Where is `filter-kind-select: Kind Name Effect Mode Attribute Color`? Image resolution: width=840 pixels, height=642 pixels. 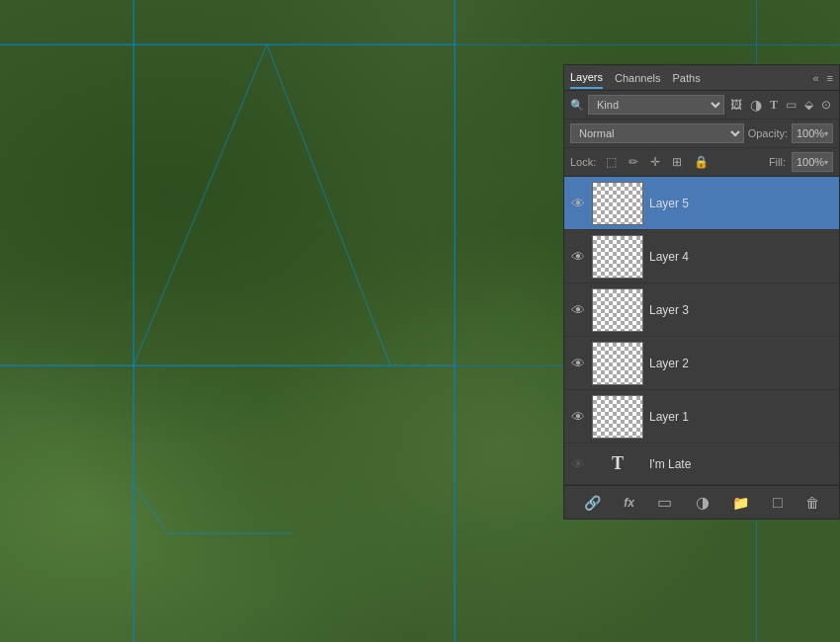
filter-kind-select: Kind Name Effect Mode Attribute Color is located at coordinates (656, 105).